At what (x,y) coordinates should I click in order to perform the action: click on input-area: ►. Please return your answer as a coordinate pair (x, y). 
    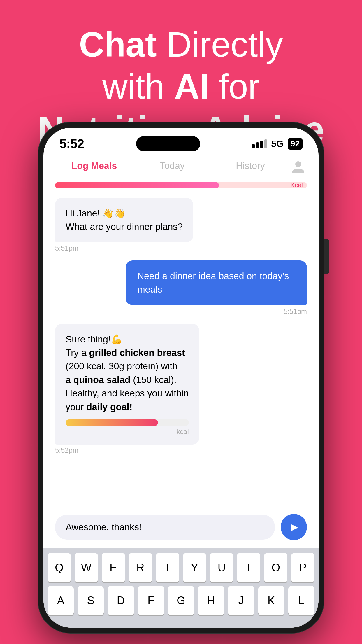
    Looking at the image, I should click on (181, 528).